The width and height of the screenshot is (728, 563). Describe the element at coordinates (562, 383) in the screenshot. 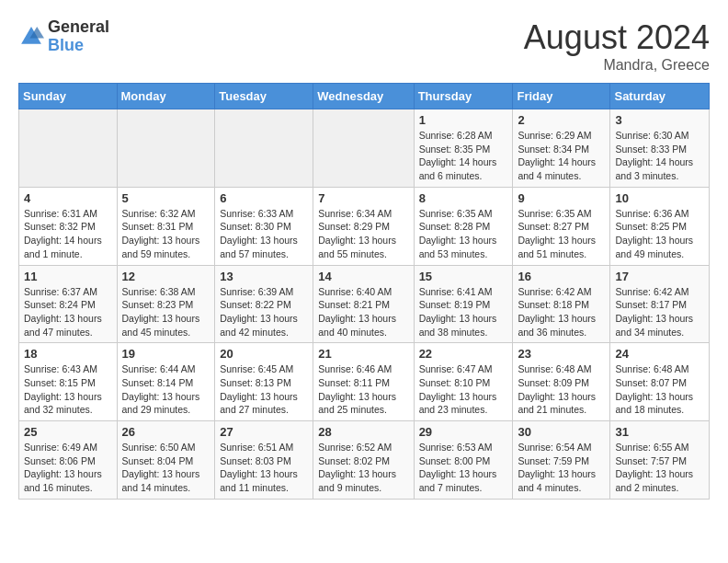

I see `calendar-cell: 23Sunrise: 6:48 AM Sunset: 8:09 PM Dayli…` at that location.